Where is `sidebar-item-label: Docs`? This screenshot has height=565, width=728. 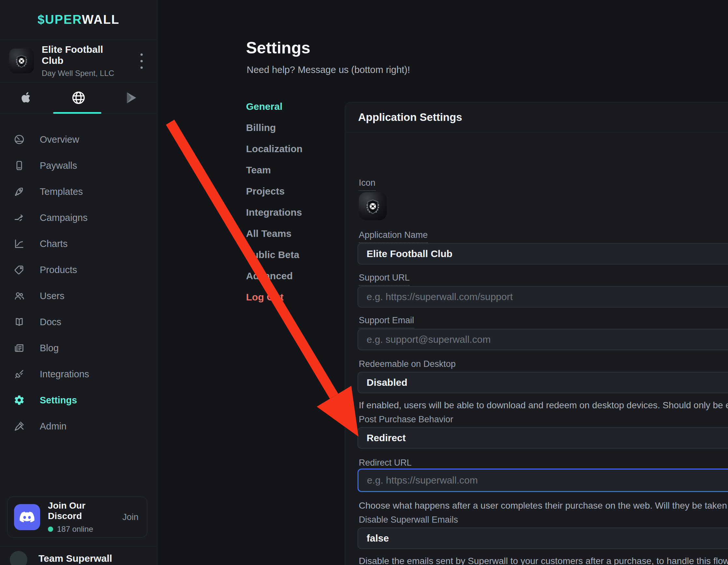
sidebar-item-label: Docs is located at coordinates (51, 322).